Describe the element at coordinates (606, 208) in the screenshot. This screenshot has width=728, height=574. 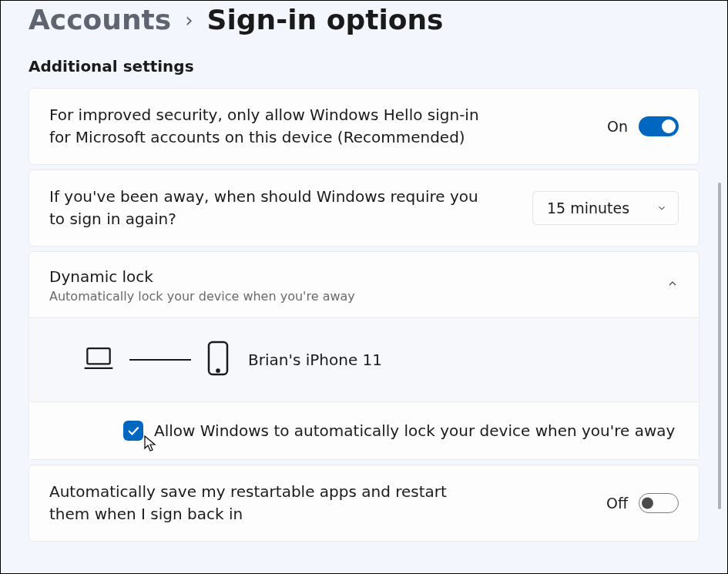
I see `require-signin-dropdown: 15 minutes` at that location.